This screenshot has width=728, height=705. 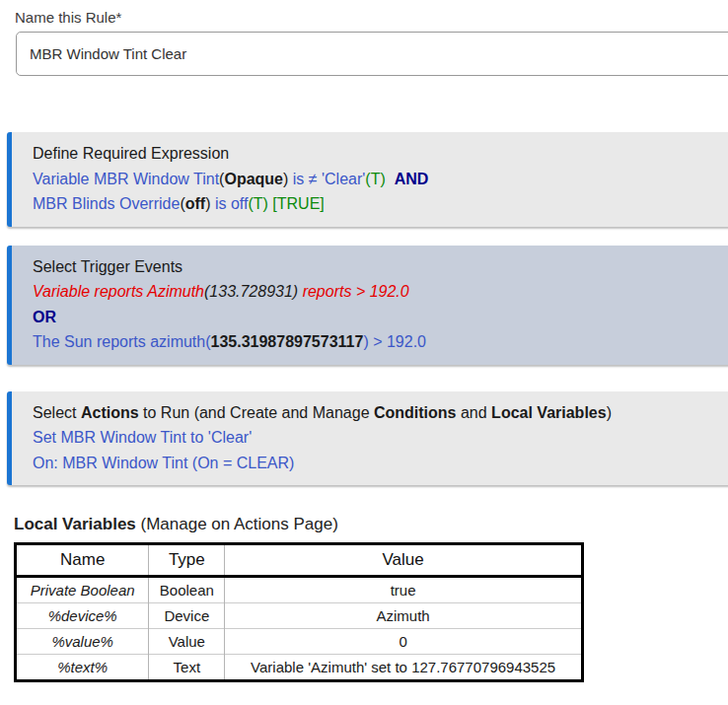 What do you see at coordinates (404, 642) in the screenshot?
I see `variable-value: 0` at bounding box center [404, 642].